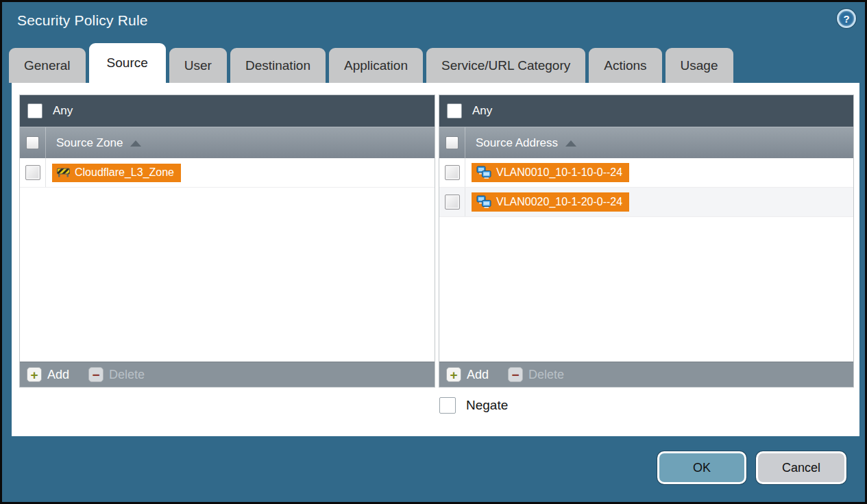 The height and width of the screenshot is (504, 867). What do you see at coordinates (801, 468) in the screenshot?
I see `cancel-button: Cancel` at bounding box center [801, 468].